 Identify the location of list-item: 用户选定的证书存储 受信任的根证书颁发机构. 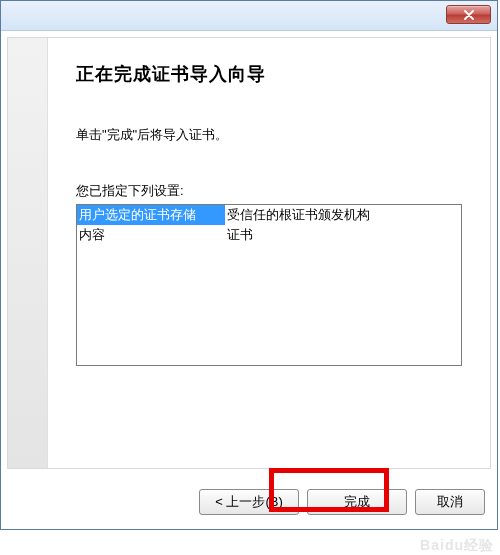
(269, 215).